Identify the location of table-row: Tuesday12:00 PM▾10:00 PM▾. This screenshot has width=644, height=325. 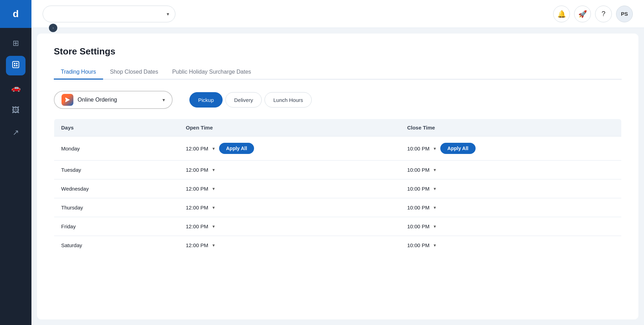
(338, 170).